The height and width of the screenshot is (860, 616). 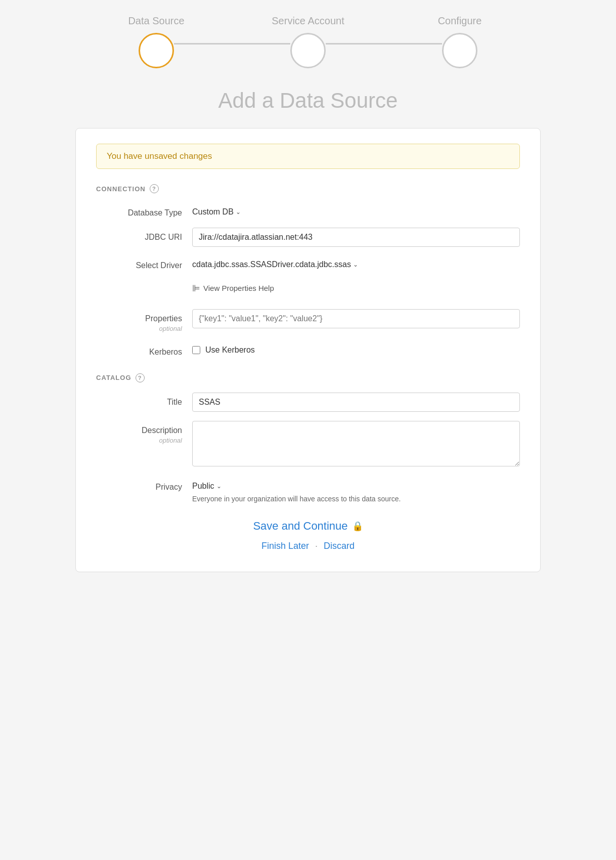 I want to click on properties-input, so click(x=356, y=319).